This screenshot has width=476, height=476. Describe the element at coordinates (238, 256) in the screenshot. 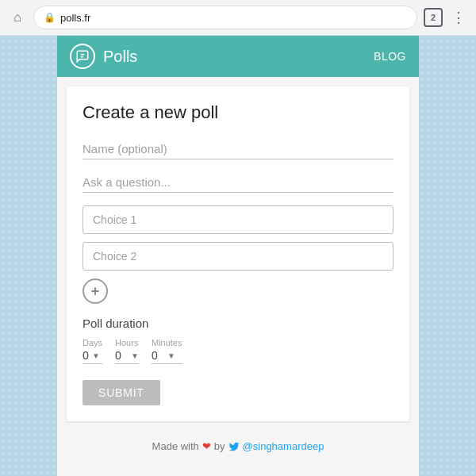

I see `choice2-wrapper` at that location.